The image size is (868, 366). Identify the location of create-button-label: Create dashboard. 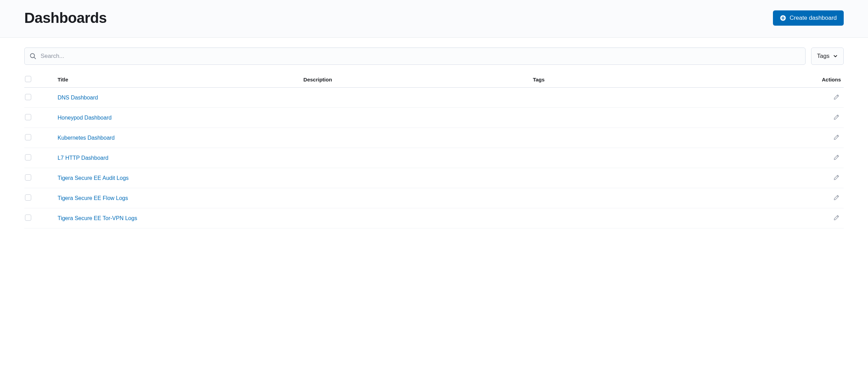
(813, 18).